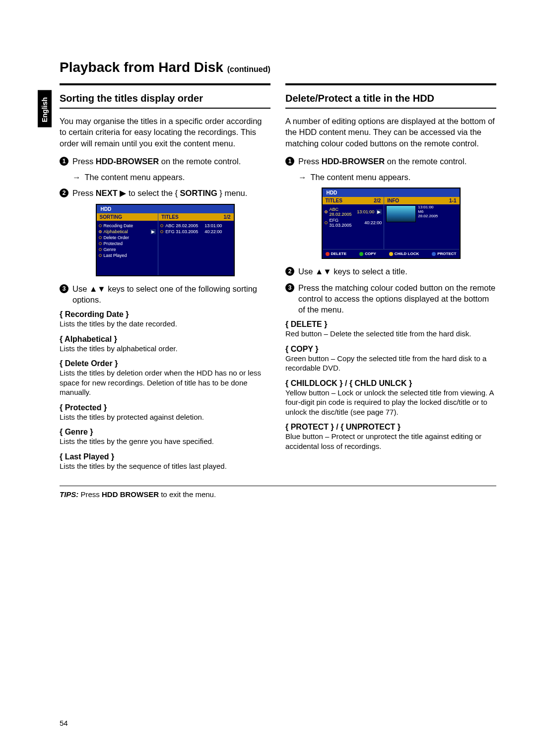  I want to click on step-number-1: 1, so click(64, 161).